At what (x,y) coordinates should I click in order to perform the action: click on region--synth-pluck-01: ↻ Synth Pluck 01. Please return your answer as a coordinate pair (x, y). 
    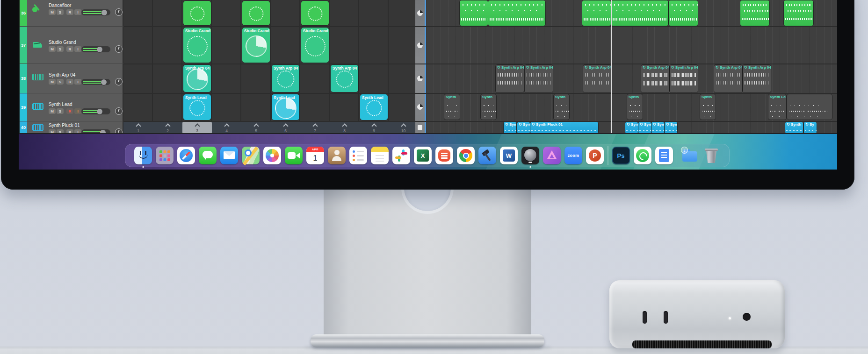
    Looking at the image, I should click on (564, 128).